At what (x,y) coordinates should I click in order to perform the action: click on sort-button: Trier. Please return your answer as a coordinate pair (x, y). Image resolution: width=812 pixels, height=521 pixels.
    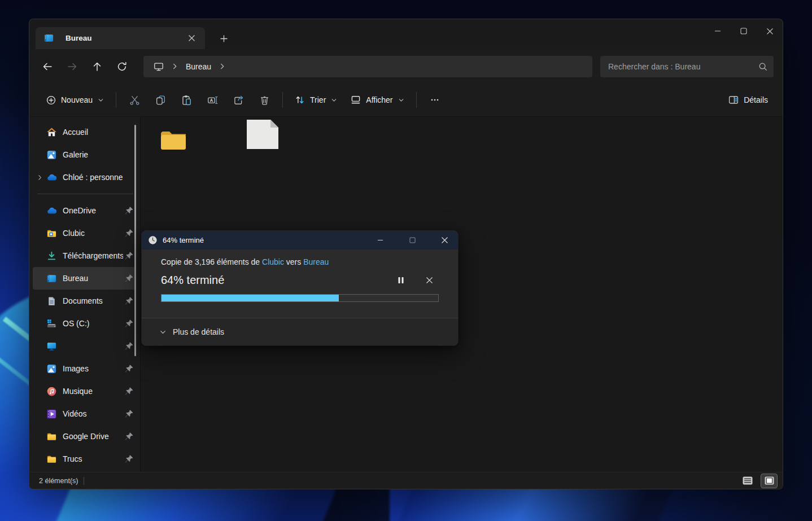
    Looking at the image, I should click on (316, 100).